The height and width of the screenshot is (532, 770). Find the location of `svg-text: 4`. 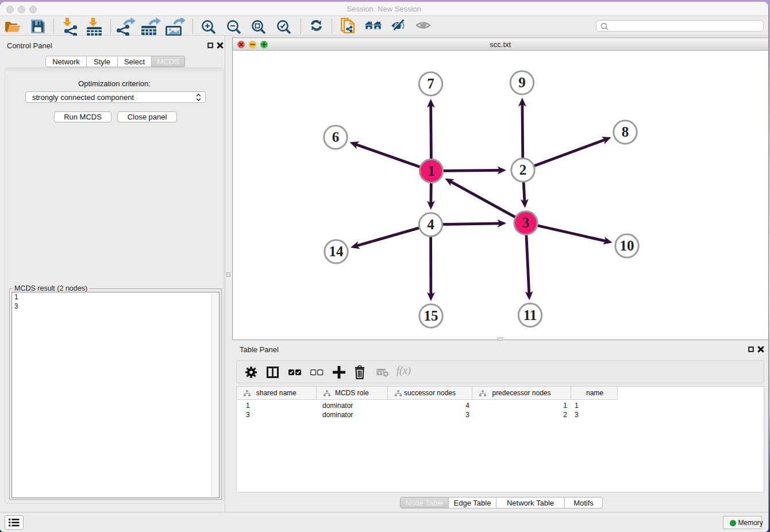

svg-text: 4 is located at coordinates (431, 224).